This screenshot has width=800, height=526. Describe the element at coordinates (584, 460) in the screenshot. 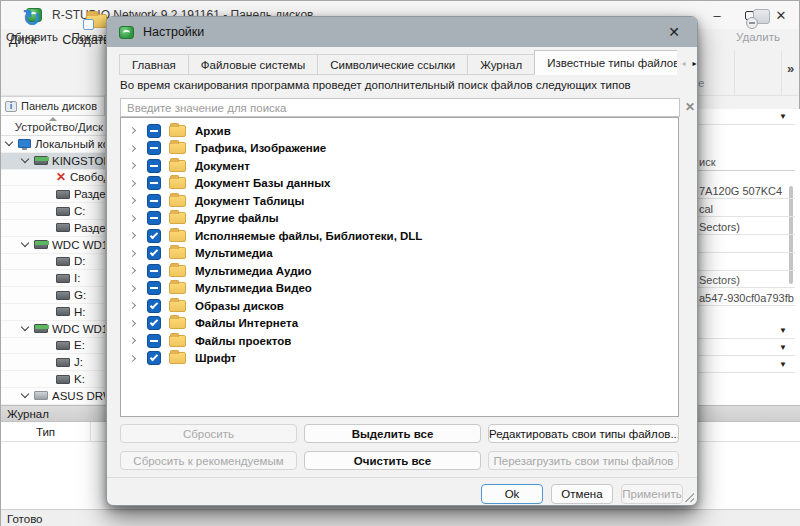

I see `dialog-action-button: Перезагрузить свои типы файлов` at that location.